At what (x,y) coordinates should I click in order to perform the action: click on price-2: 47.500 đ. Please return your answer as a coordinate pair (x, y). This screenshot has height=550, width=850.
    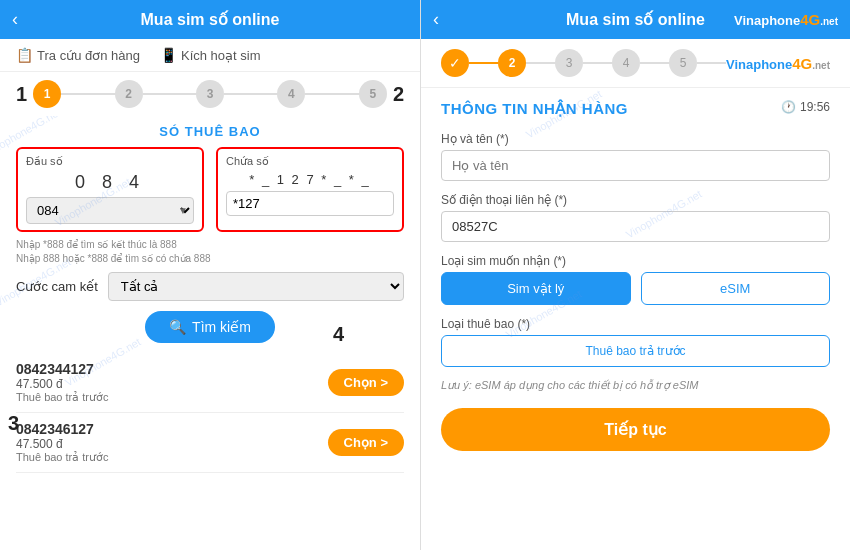
    Looking at the image, I should click on (62, 444).